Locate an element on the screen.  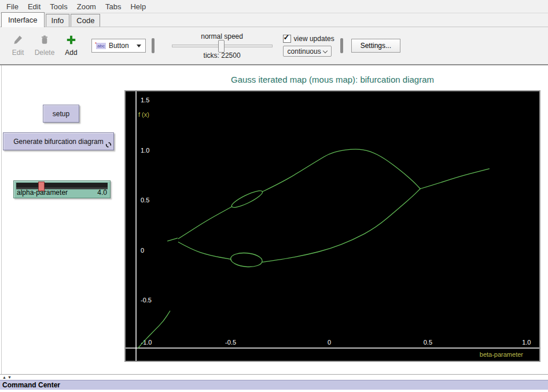
curve-right-tail is located at coordinates (455, 179).